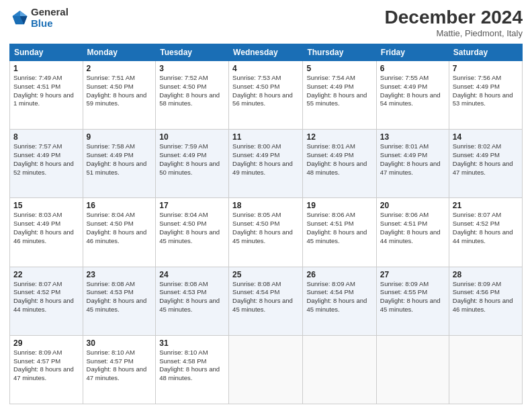 The image size is (532, 411). Describe the element at coordinates (266, 164) in the screenshot. I see `calendar-cell: 11Sunrise: 8:00 AM Sunset: 4:49 PM Dayli…` at that location.